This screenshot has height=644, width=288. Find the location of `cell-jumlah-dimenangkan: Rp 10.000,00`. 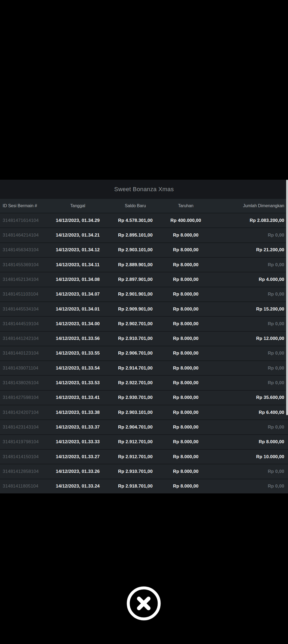

cell-jumlah-dimenangkan: Rp 10.000,00 is located at coordinates (251, 457).